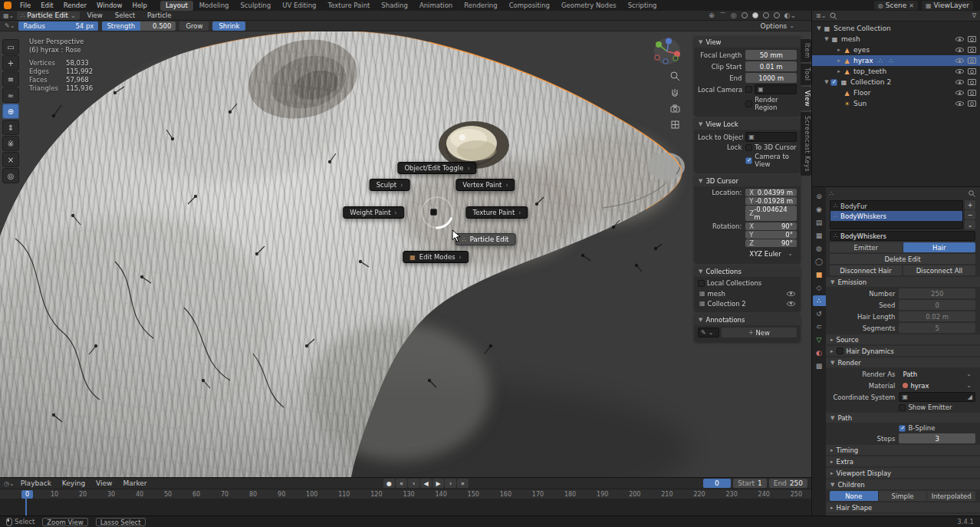 The image size is (980, 527). What do you see at coordinates (426, 483) in the screenshot?
I see `play-reverse-button: ◀` at bounding box center [426, 483].